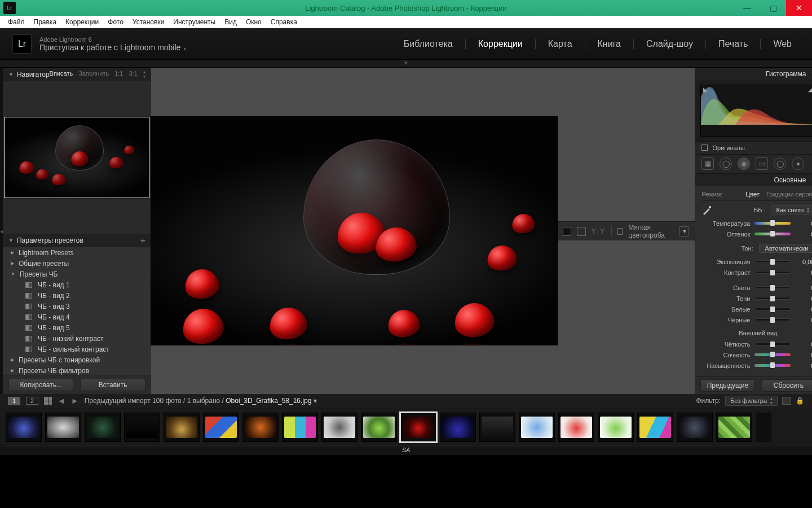  What do you see at coordinates (757, 309) in the screenshot?
I see `slider-whites: Белые0` at bounding box center [757, 309].